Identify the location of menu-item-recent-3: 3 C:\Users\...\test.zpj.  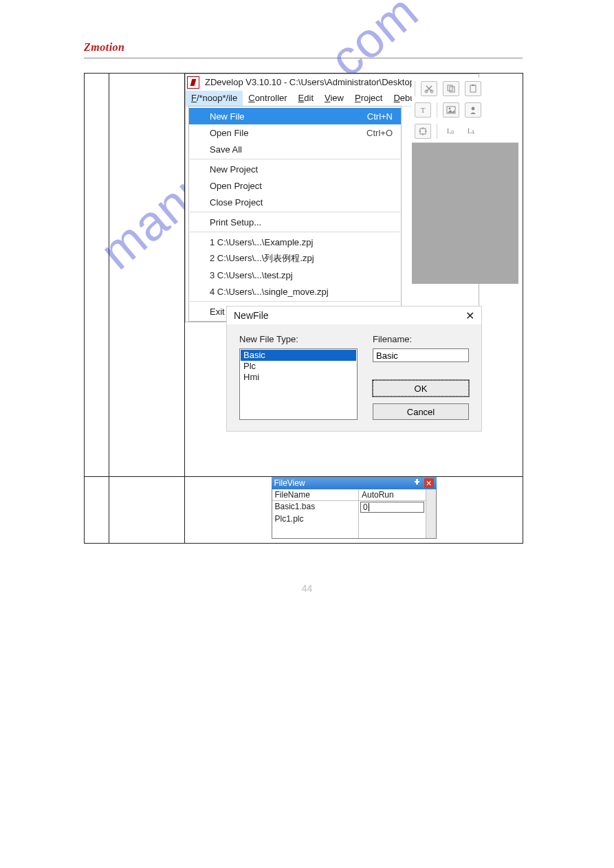
(295, 275).